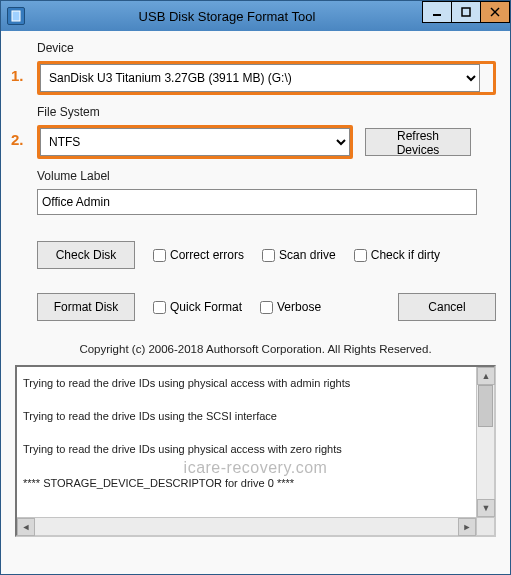 The height and width of the screenshot is (575, 511). Describe the element at coordinates (256, 16) in the screenshot. I see `titlebar: USB Disk Storage Format Tool` at that location.